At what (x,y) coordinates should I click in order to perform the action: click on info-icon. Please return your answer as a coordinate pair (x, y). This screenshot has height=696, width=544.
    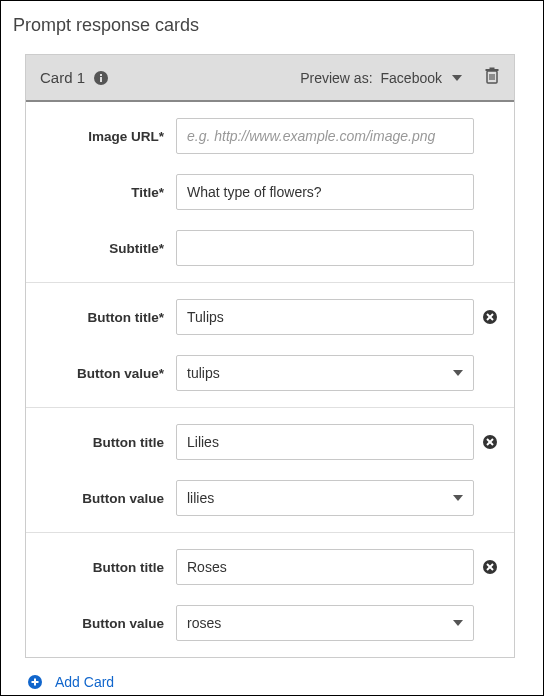
    Looking at the image, I should click on (101, 78).